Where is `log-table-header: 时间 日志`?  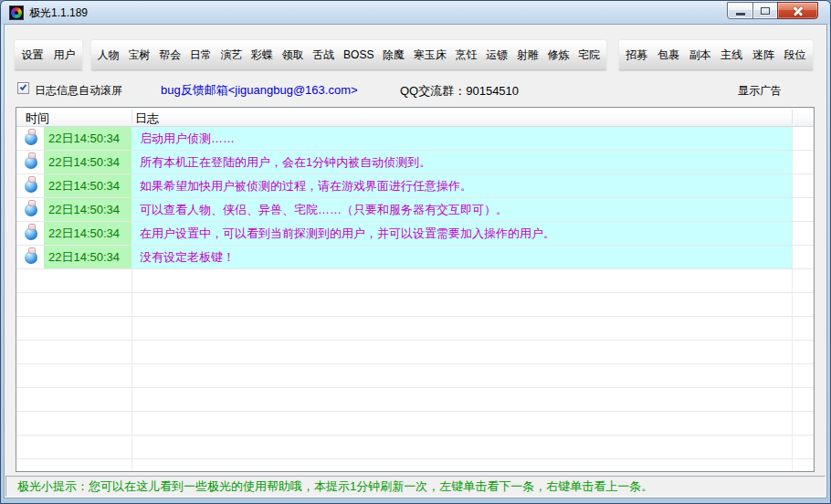 log-table-header: 时间 日志 is located at coordinates (415, 117).